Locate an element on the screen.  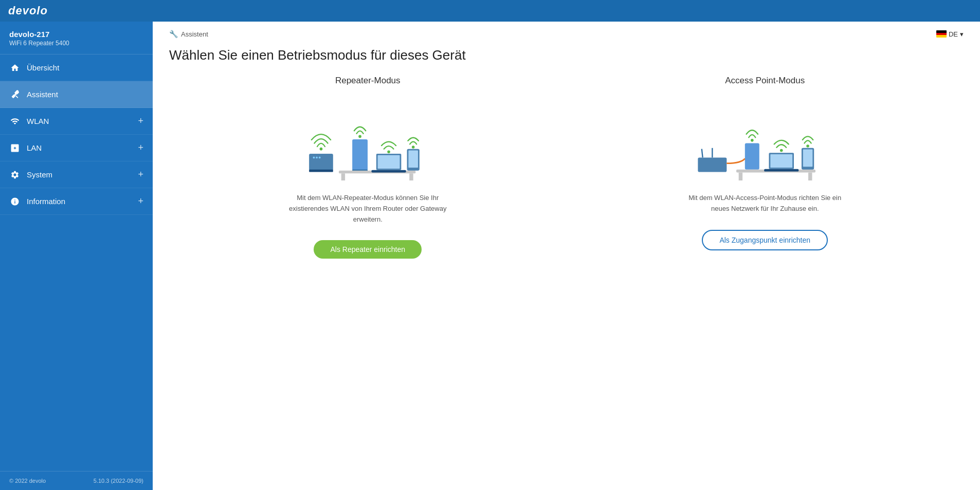
home-icon is located at coordinates (15, 68).